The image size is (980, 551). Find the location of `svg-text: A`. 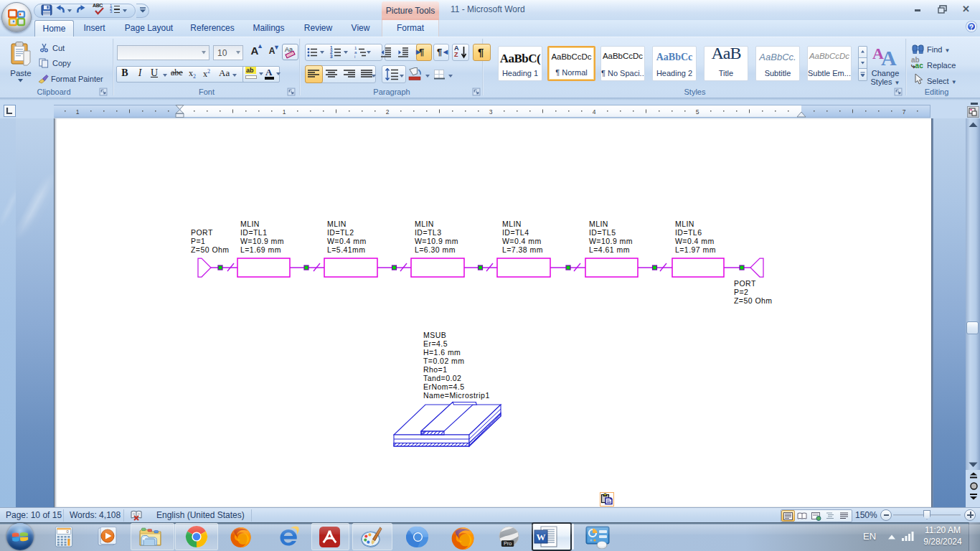

svg-text: A is located at coordinates (889, 57).